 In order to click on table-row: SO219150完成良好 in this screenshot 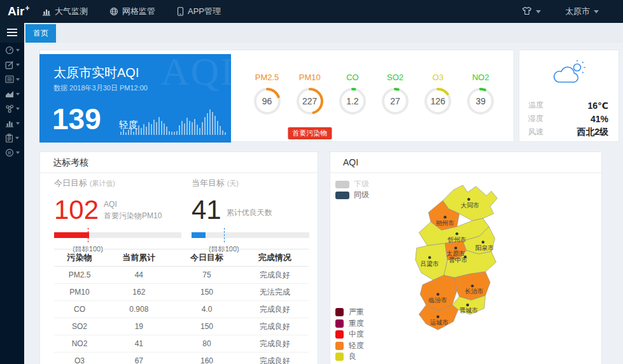, I will do `click(181, 327)`.